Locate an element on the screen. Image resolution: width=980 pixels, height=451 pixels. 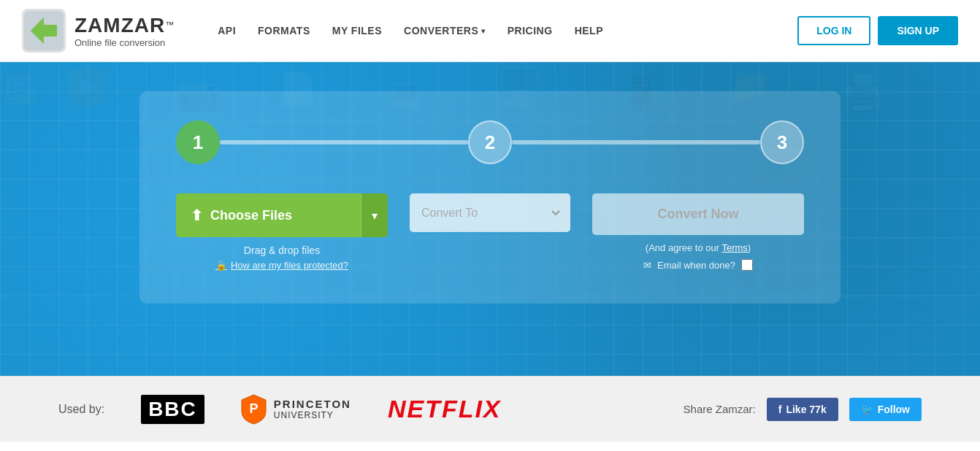
convert-to-col: Convert To is located at coordinates (490, 213).